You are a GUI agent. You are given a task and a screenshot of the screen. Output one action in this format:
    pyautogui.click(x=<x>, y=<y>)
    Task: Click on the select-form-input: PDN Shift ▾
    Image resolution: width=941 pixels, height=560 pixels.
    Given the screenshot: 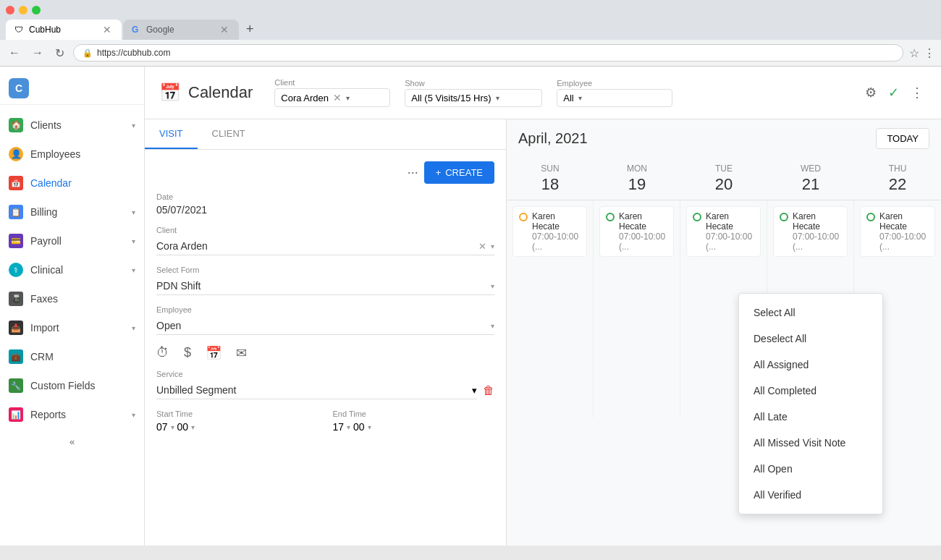 What is the action you would take?
    pyautogui.click(x=326, y=287)
    